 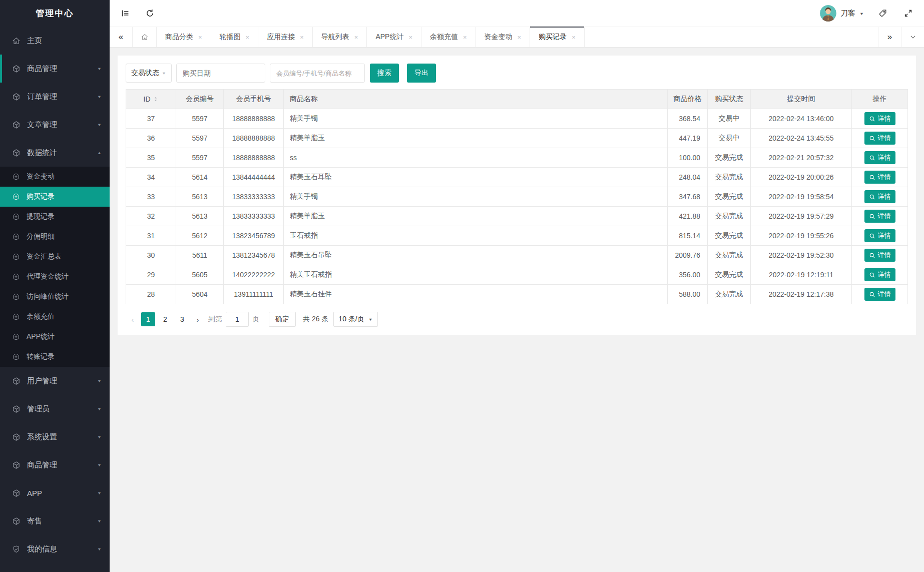 What do you see at coordinates (729, 119) in the screenshot?
I see `cell-status: 交易中` at bounding box center [729, 119].